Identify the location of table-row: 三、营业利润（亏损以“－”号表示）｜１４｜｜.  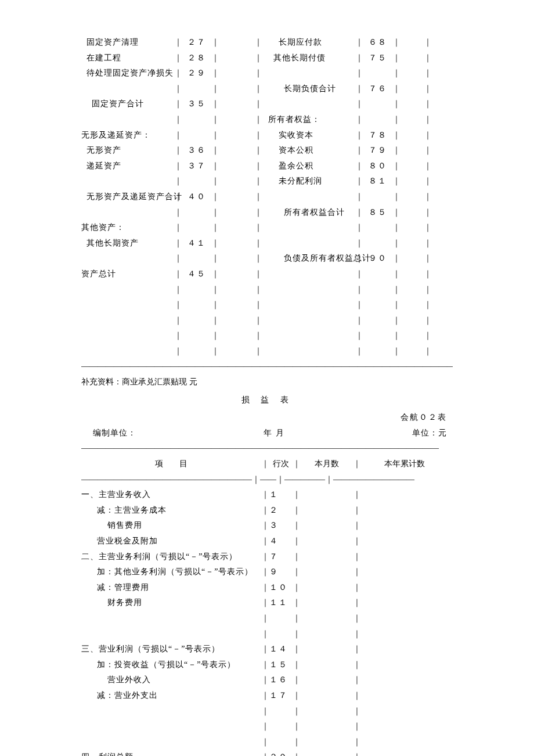
(267, 649).